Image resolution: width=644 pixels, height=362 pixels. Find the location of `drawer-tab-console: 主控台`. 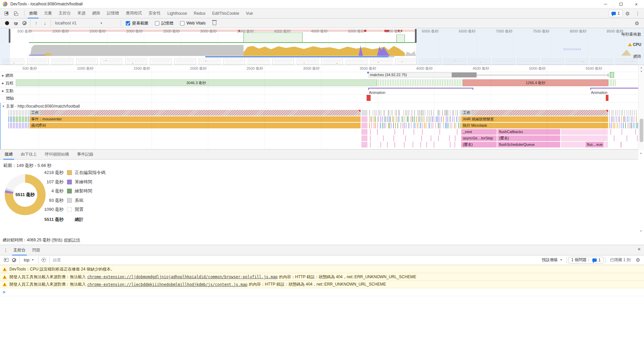

drawer-tab-console: 主控台 is located at coordinates (19, 250).